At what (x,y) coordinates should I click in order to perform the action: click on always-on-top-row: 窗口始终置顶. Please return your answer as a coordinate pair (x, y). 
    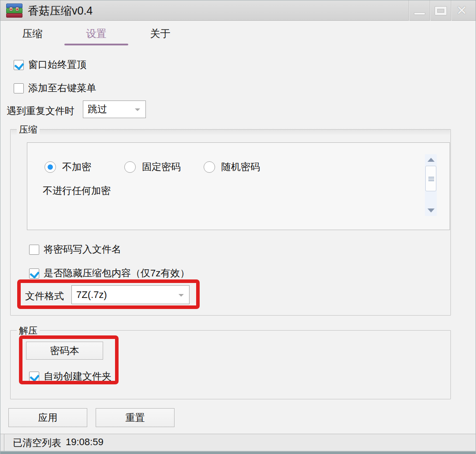
    Looking at the image, I should click on (50, 65).